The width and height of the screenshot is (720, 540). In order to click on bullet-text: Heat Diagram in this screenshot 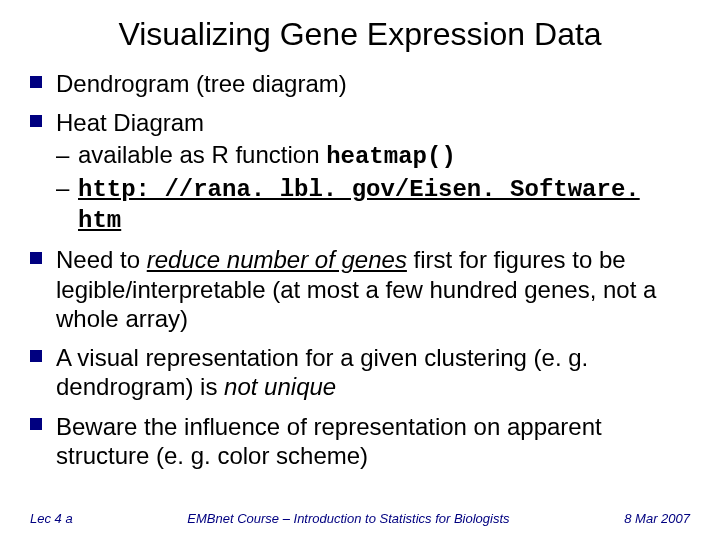, I will do `click(130, 122)`.